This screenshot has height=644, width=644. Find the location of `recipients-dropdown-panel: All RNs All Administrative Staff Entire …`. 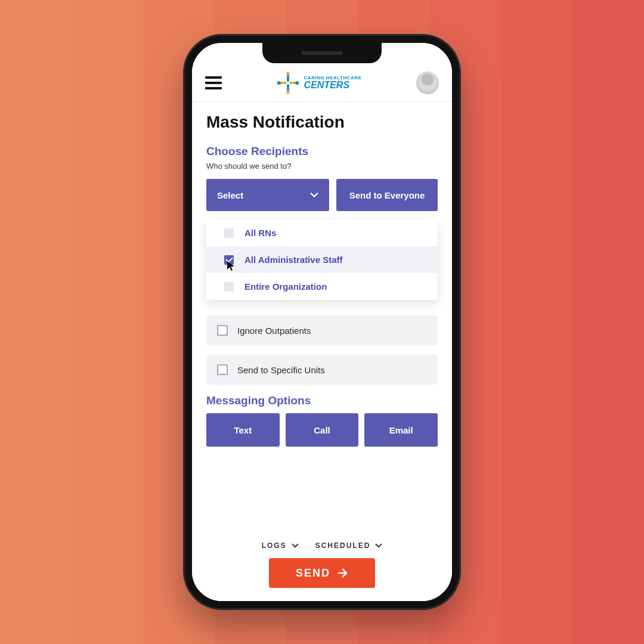

recipients-dropdown-panel: All RNs All Administrative Staff Entire … is located at coordinates (322, 260).